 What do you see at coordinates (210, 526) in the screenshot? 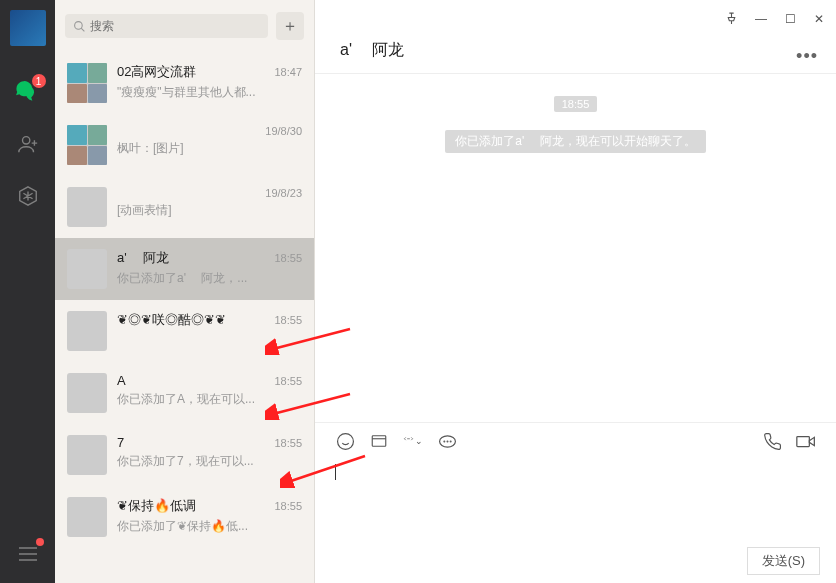
I see `chat-preview: 你已添加了❦保持🔥低...` at bounding box center [210, 526].